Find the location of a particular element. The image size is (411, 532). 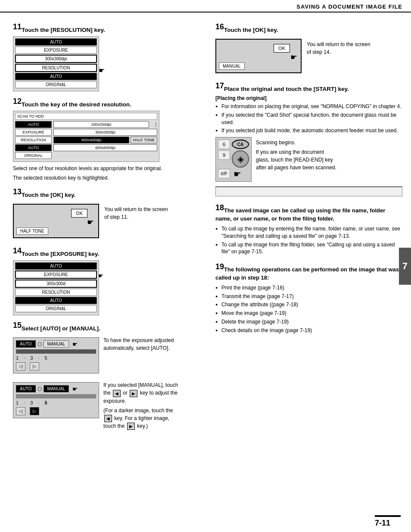

darker-btn: ◀ is located at coordinates (117, 394).